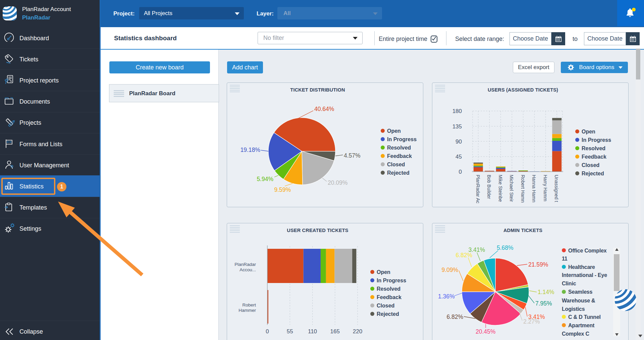  What do you see at coordinates (245, 264) in the screenshot?
I see `svg-text: PlanRadar` at bounding box center [245, 264].